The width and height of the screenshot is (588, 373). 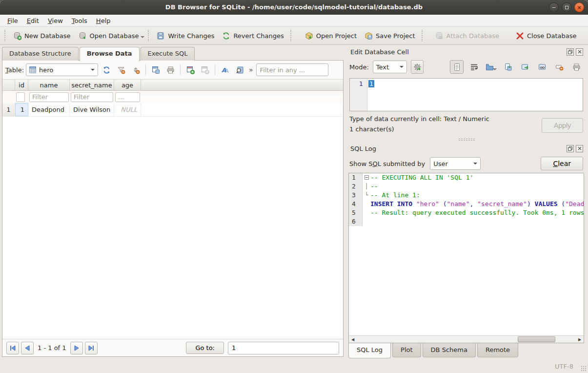 What do you see at coordinates (466, 178) in the screenshot?
I see `sql-log-line: 1-- EXECUTING ALL IN 'SQL 1'` at bounding box center [466, 178].